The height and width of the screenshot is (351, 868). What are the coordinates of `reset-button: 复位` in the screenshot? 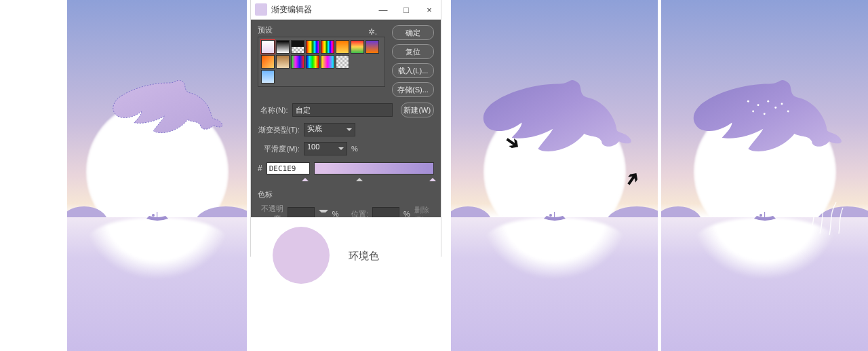 It's located at (413, 52).